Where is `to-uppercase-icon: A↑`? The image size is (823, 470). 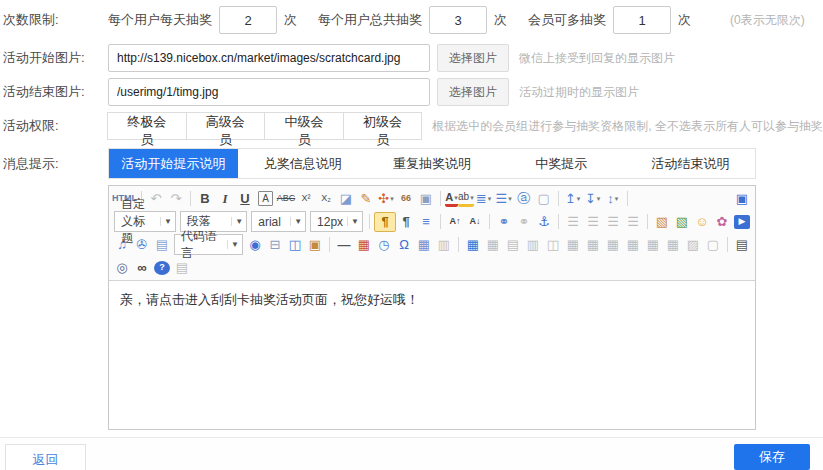
to-uppercase-icon: A↑ is located at coordinates (455, 222).